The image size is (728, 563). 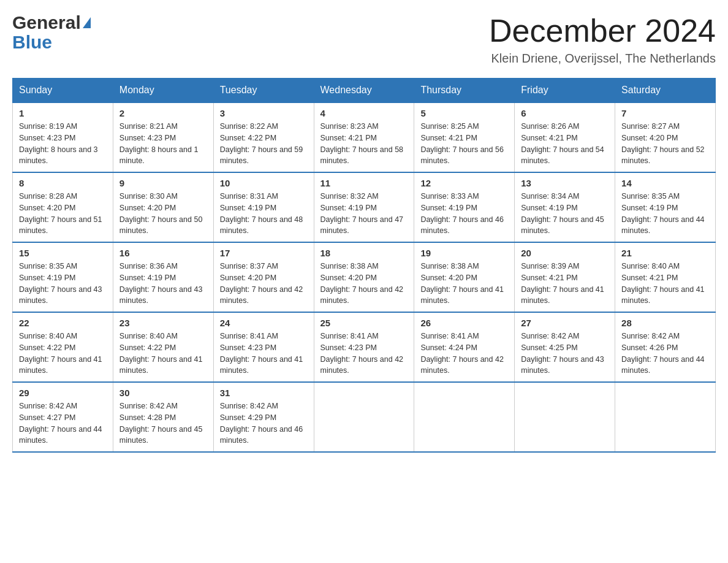 I want to click on calendar-day-cell: 24 Sunrise: 8:41 AM Sunset: 4:23 PM Dayl…, so click(x=264, y=347).